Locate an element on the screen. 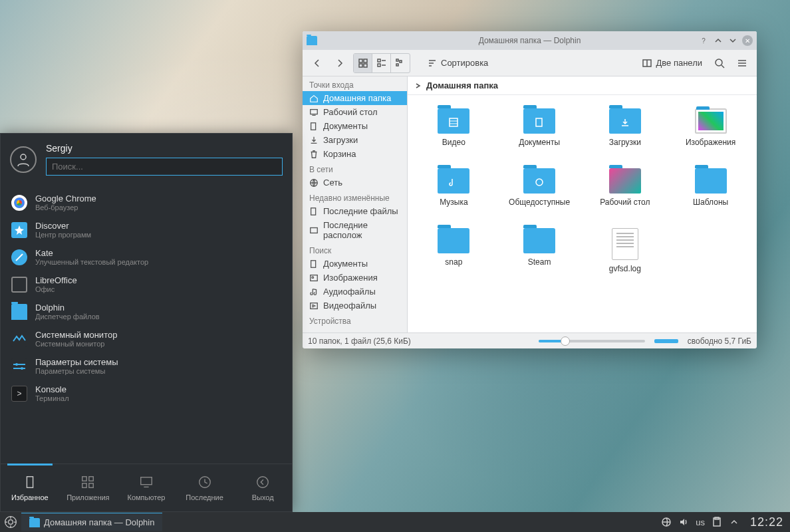 The height and width of the screenshot is (532, 790). app-name: Google Chrome is located at coordinates (66, 198).